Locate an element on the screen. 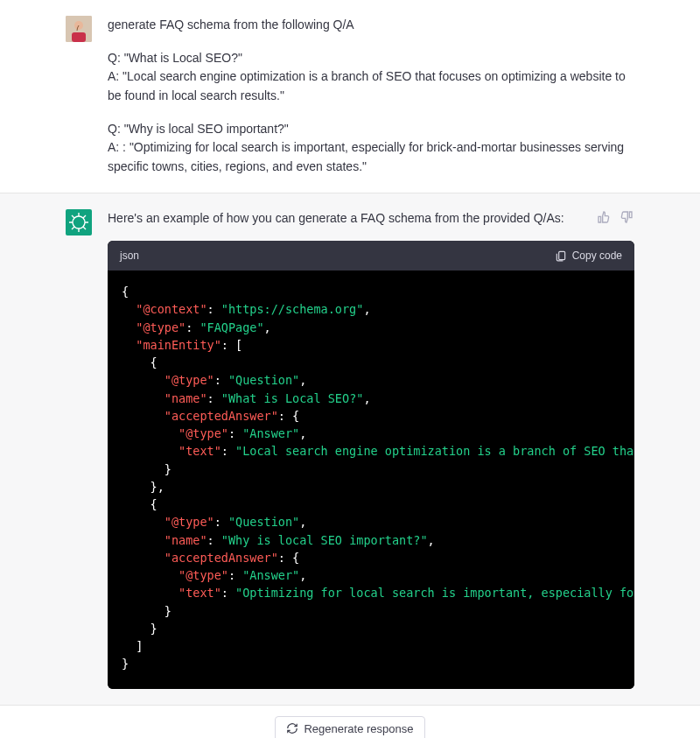 The image size is (700, 738). regenerate-label: Regenerate response is located at coordinates (359, 728).